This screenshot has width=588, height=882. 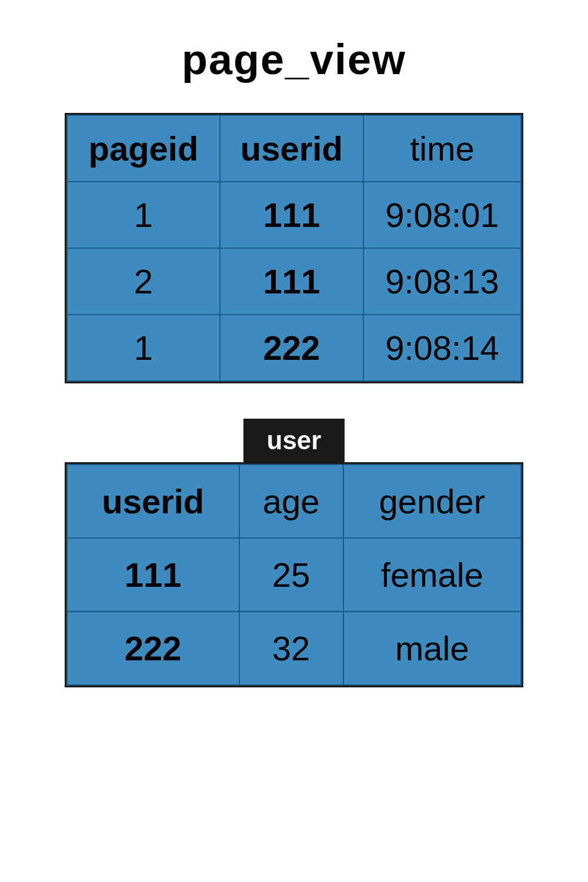 I want to click on cell-age: 32, so click(x=292, y=648).